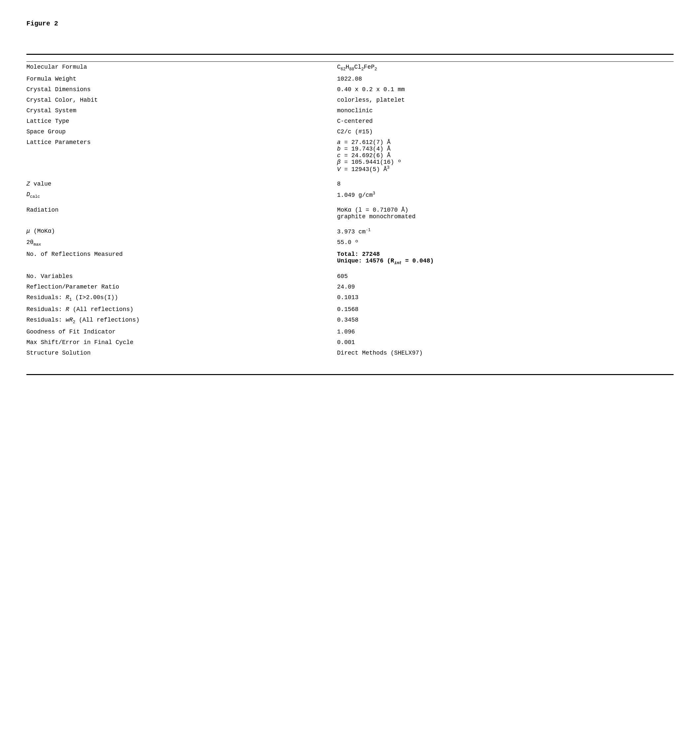  I want to click on table-row: Reflection/Parameter Ratio 24.09, so click(350, 287).